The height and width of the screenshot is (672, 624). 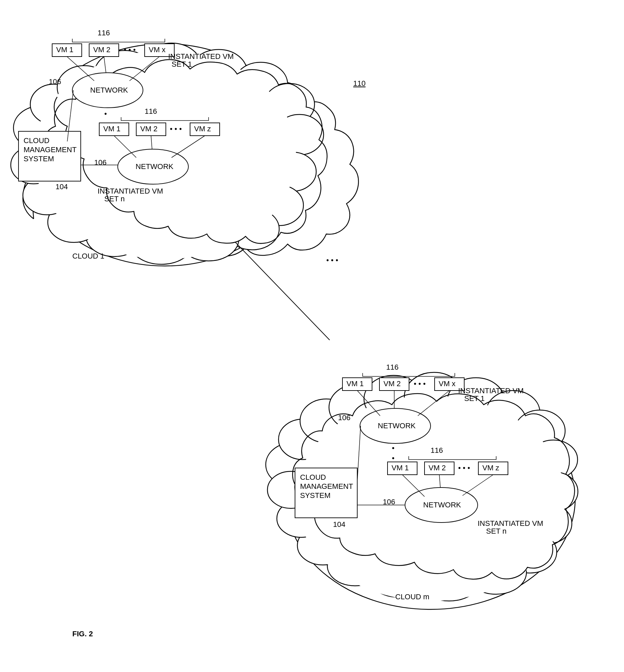 I want to click on cloudm-setn-network-label: NETWORK, so click(x=442, y=505).